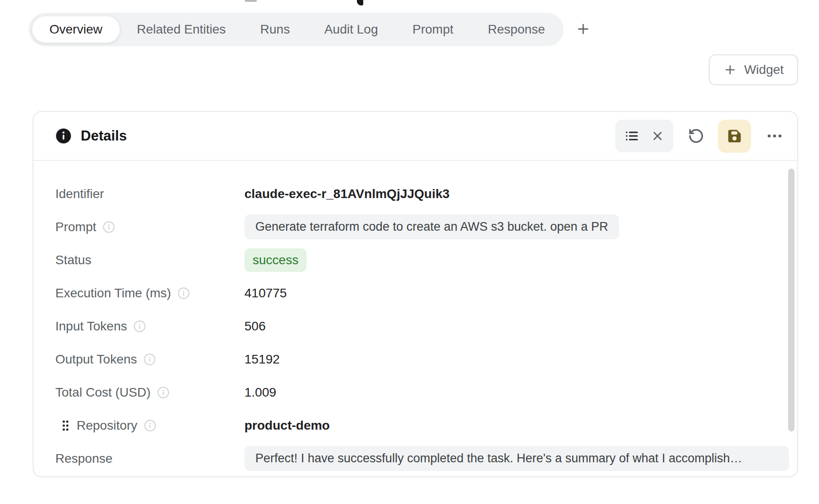  Describe the element at coordinates (76, 29) in the screenshot. I see `tab-overview: Overview` at that location.